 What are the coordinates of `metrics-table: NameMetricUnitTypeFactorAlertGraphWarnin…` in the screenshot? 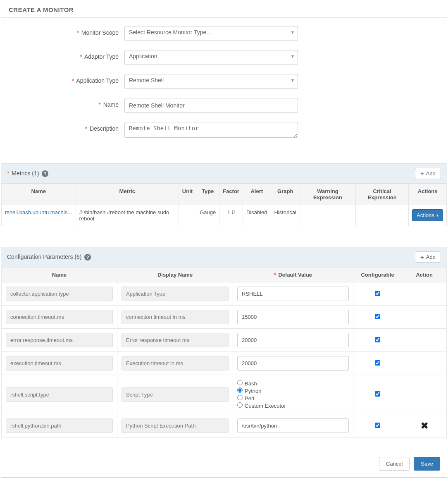 It's located at (224, 205).